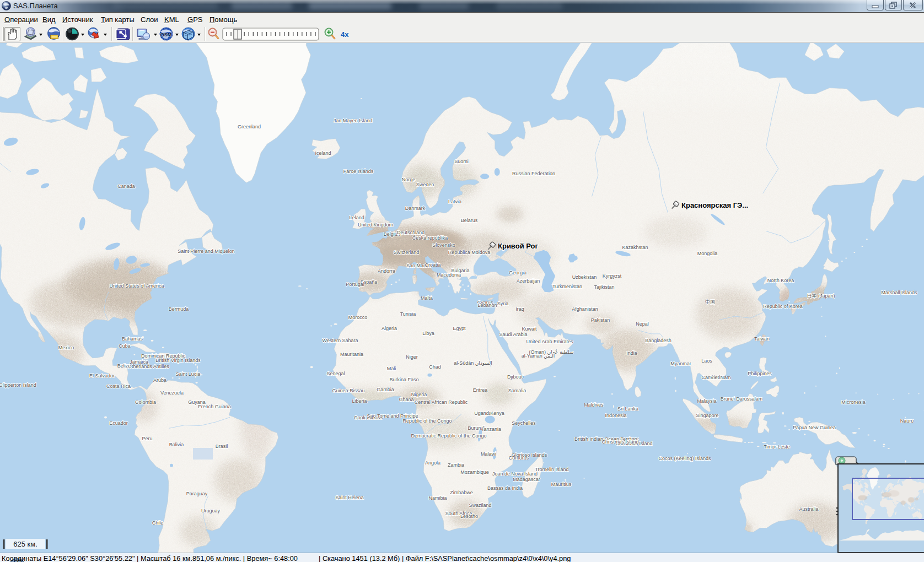  I want to click on svg-text: Western Sahara, so click(341, 341).